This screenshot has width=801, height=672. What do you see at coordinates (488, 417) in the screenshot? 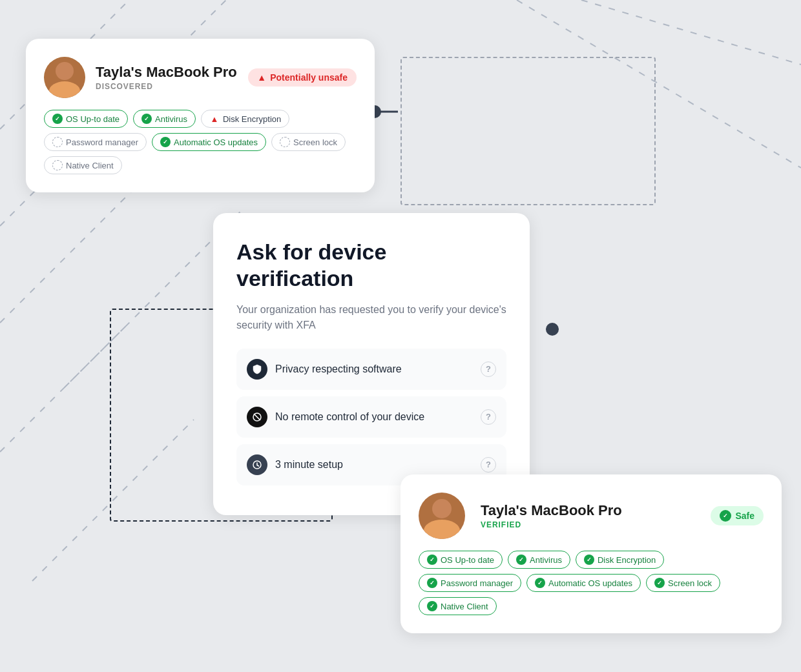
I see `help-icon-remote: ?` at bounding box center [488, 417].